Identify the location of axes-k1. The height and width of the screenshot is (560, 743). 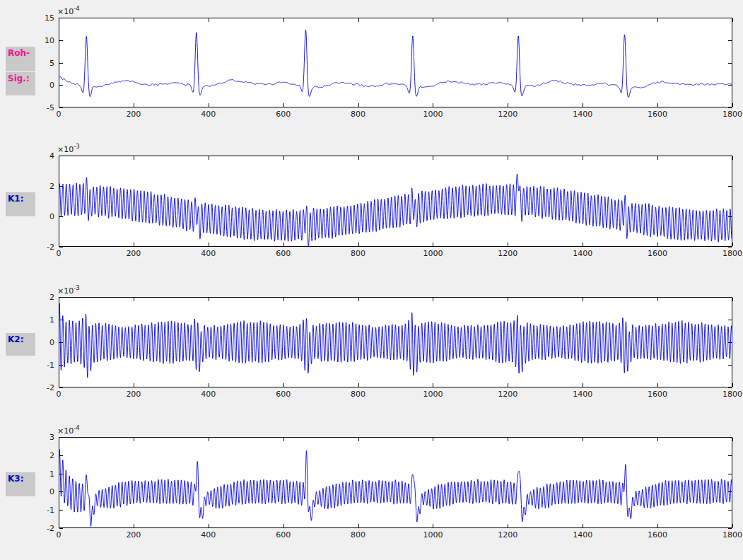
(396, 201).